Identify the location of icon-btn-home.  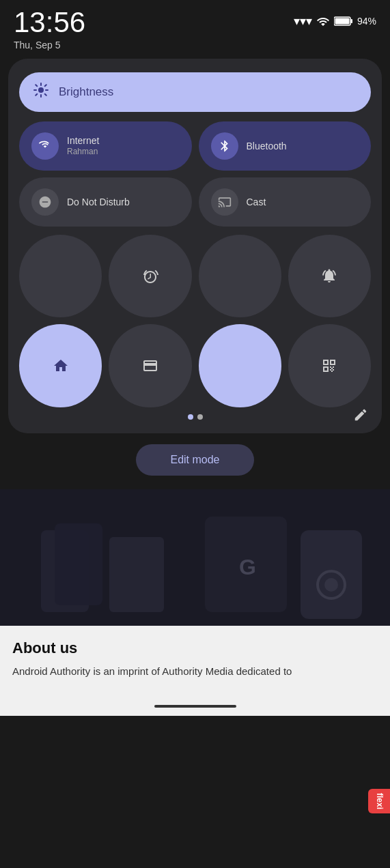
(60, 366).